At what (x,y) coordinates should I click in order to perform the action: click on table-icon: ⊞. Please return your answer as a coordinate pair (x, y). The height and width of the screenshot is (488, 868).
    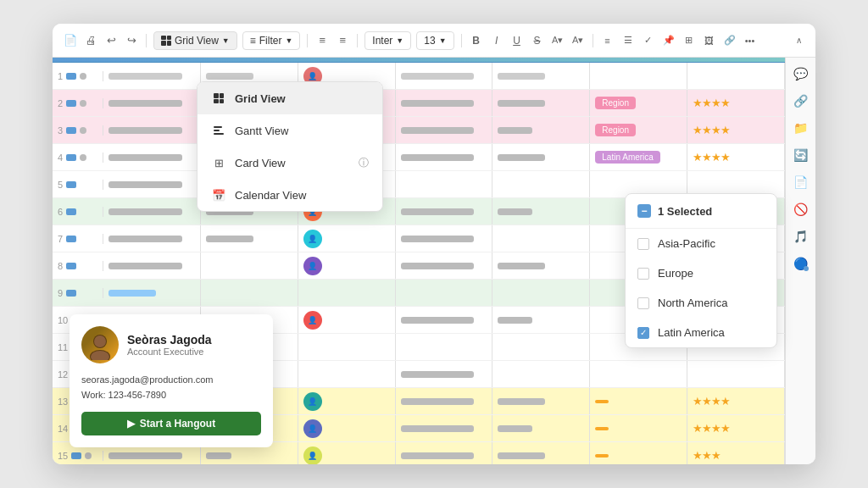
    Looking at the image, I should click on (689, 41).